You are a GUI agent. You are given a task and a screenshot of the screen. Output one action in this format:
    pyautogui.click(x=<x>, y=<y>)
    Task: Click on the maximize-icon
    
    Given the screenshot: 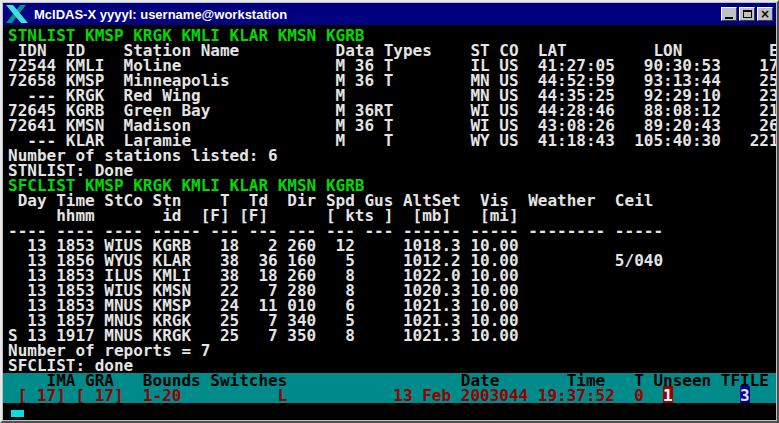 What is the action you would take?
    pyautogui.click(x=748, y=14)
    